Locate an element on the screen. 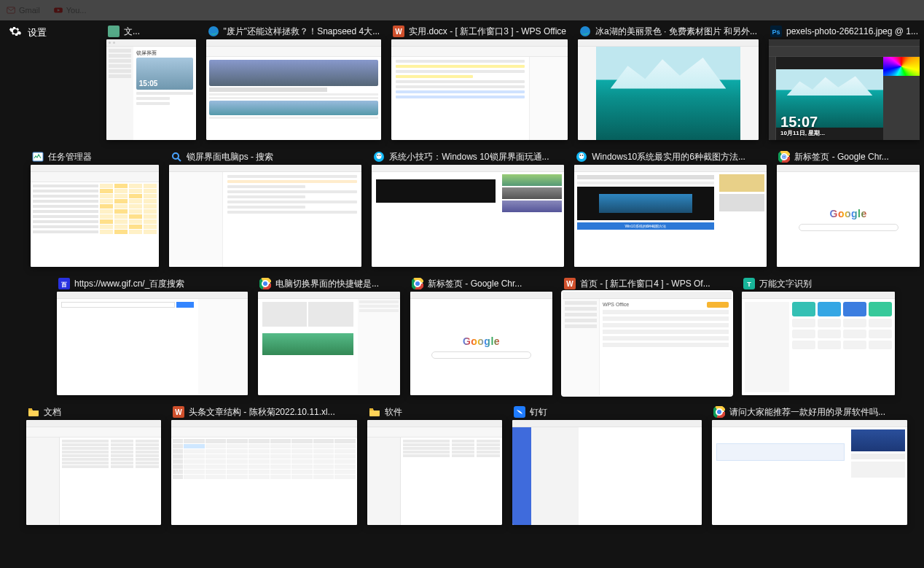  window-chrome-shortcut-article: 电脑切换界面的快捷键是... is located at coordinates (329, 335).